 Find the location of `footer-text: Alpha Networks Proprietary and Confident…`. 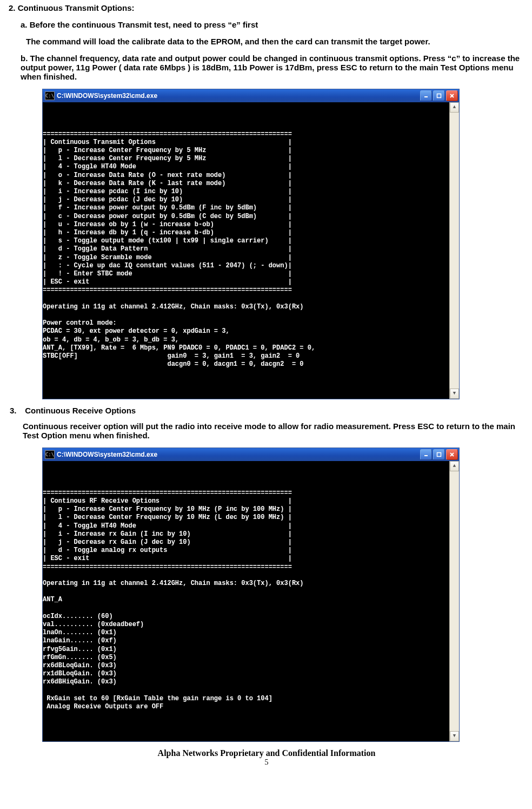

footer-text: Alpha Networks Proprietary and Confident… is located at coordinates (267, 753).